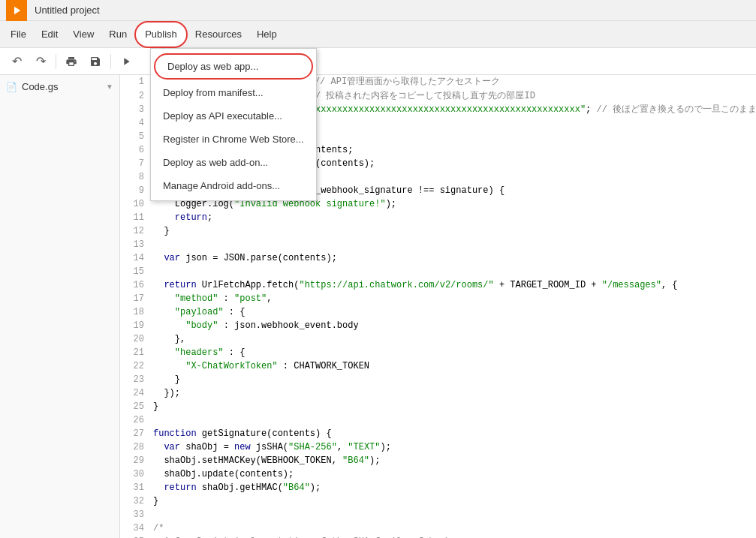 The image size is (756, 538). Describe the element at coordinates (438, 501) in the screenshot. I see `code-line-32: 32 }` at that location.